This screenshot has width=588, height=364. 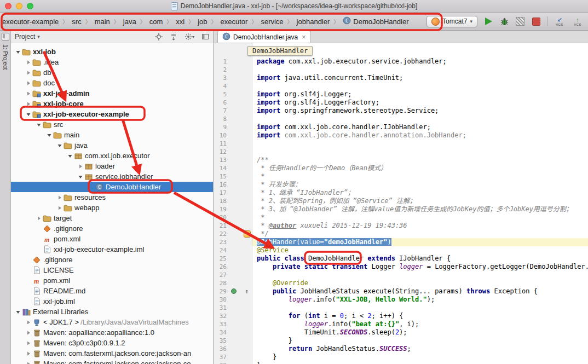 What do you see at coordinates (112, 218) in the screenshot?
I see `tree-item: target` at bounding box center [112, 218].